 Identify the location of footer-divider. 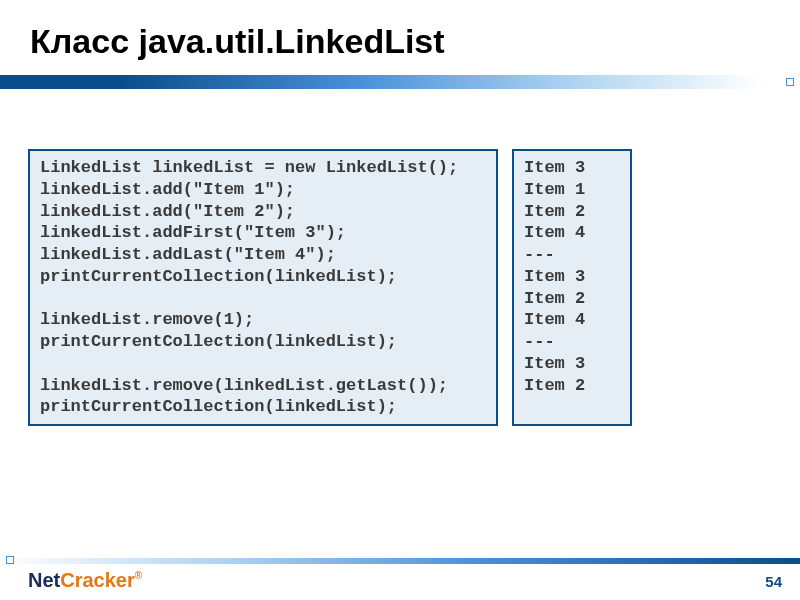
(400, 561).